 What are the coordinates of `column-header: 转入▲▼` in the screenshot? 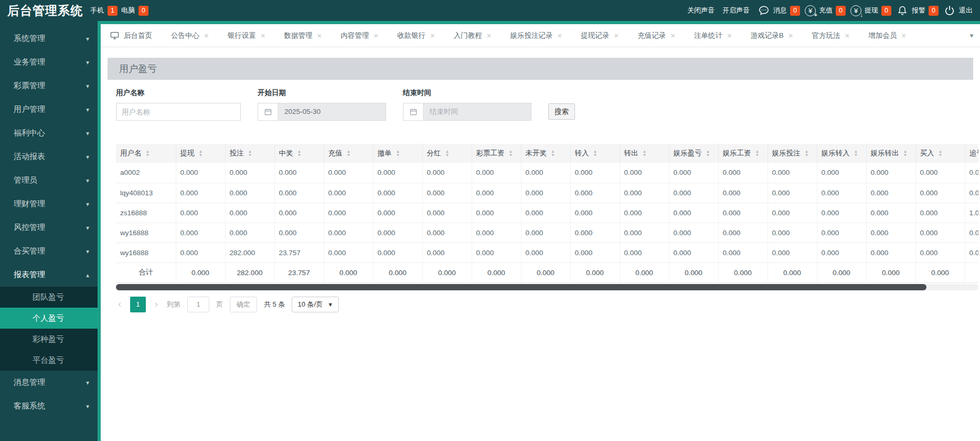 It's located at (595, 153).